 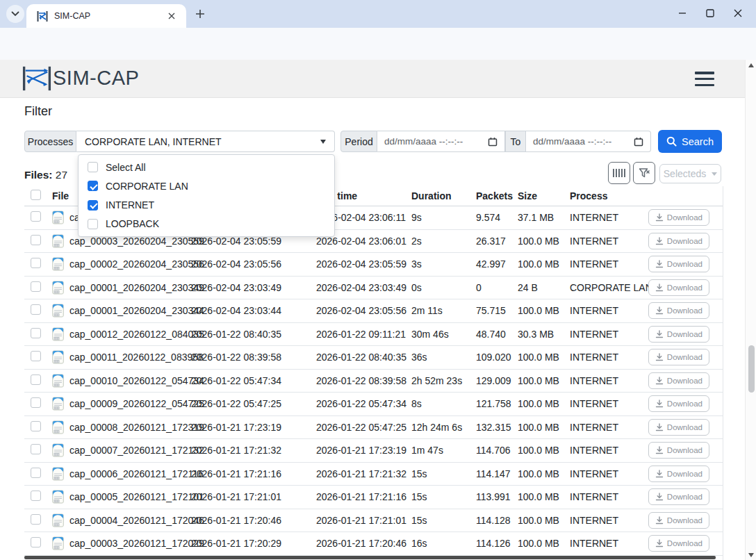 I want to click on end-time: 2026-02-04 23:05:59, so click(x=364, y=264).